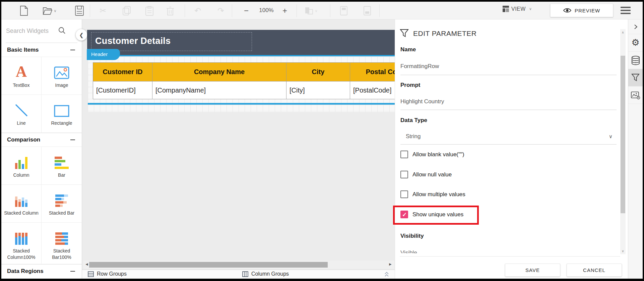 The height and width of the screenshot is (281, 644). I want to click on insert-shape-button: ∨, so click(311, 11).